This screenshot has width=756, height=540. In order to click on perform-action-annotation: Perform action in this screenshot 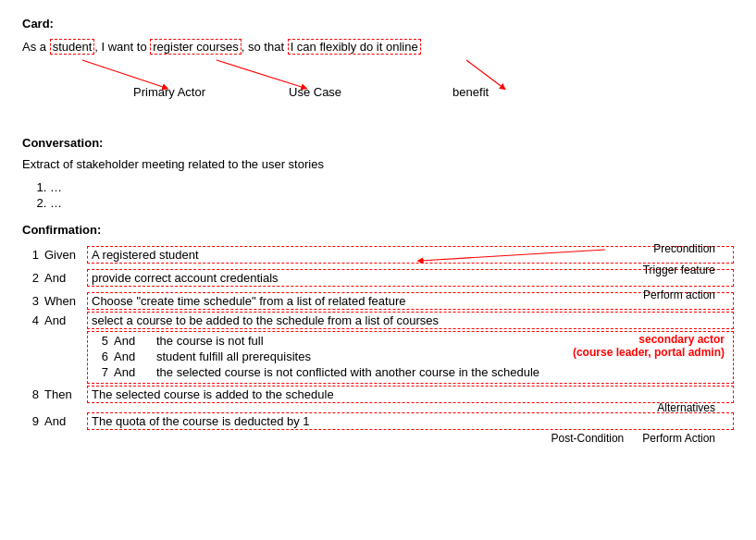, I will do `click(679, 295)`.